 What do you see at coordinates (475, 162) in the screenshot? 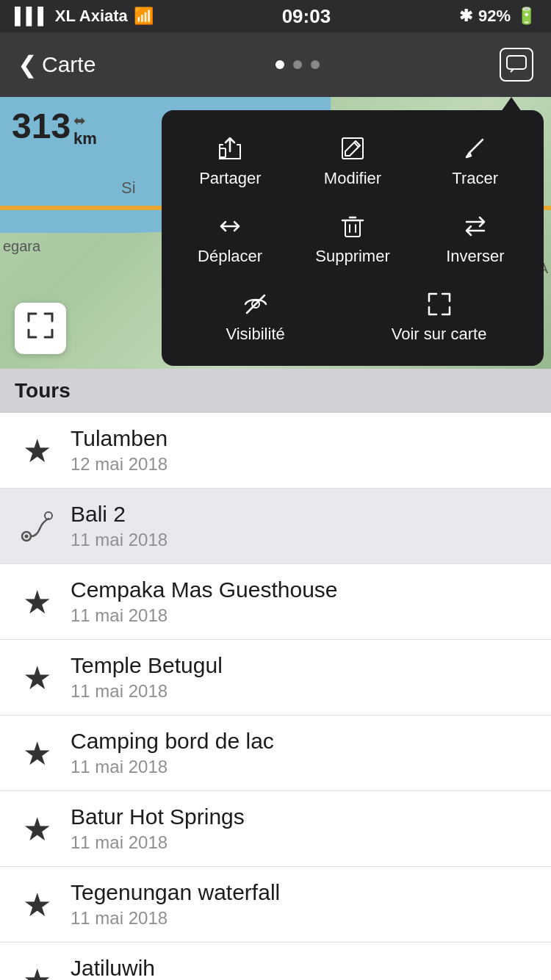
I see `popup-tracer: Tracer` at bounding box center [475, 162].